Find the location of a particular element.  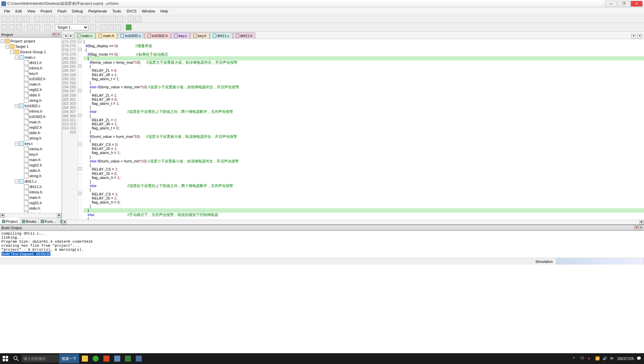

editor-hscroll: ◄ ► is located at coordinates (353, 222).